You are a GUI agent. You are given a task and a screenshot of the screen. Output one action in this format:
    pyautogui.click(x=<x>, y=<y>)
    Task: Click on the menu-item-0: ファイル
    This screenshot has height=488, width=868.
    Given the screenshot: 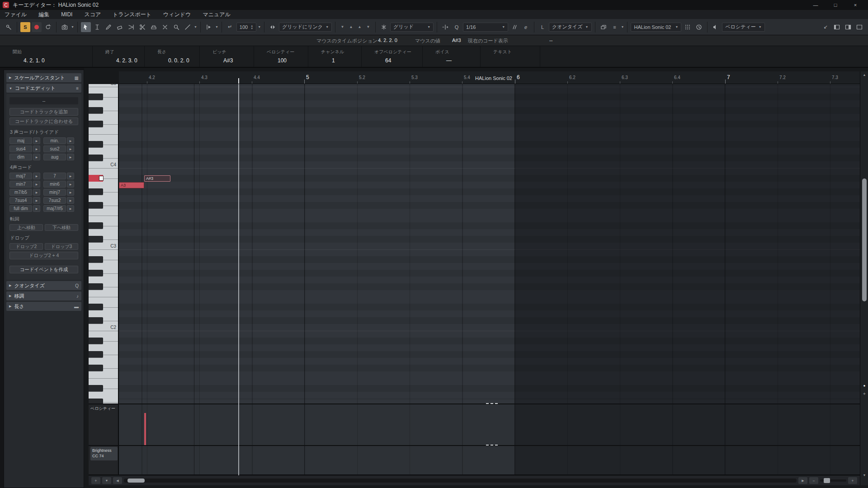 What is the action you would take?
    pyautogui.click(x=15, y=14)
    